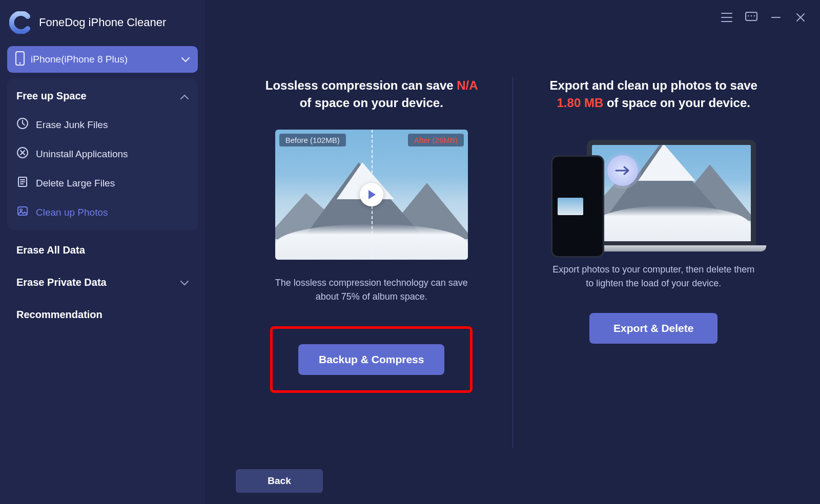 This screenshot has height=504, width=820. What do you see at coordinates (102, 183) in the screenshot?
I see `sidebar-item-delete-large: Delete Large Files` at bounding box center [102, 183].